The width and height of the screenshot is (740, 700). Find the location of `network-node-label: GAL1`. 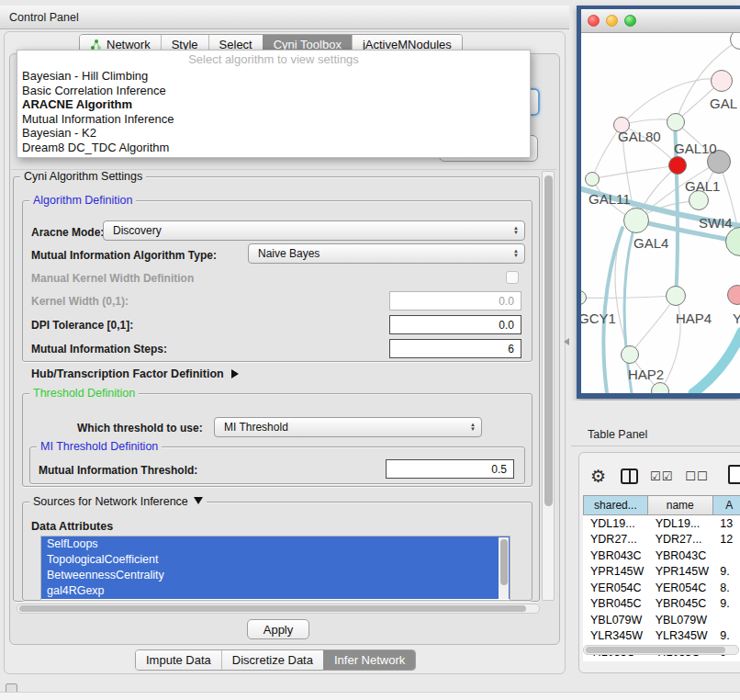

network-node-label: GAL1 is located at coordinates (702, 186).